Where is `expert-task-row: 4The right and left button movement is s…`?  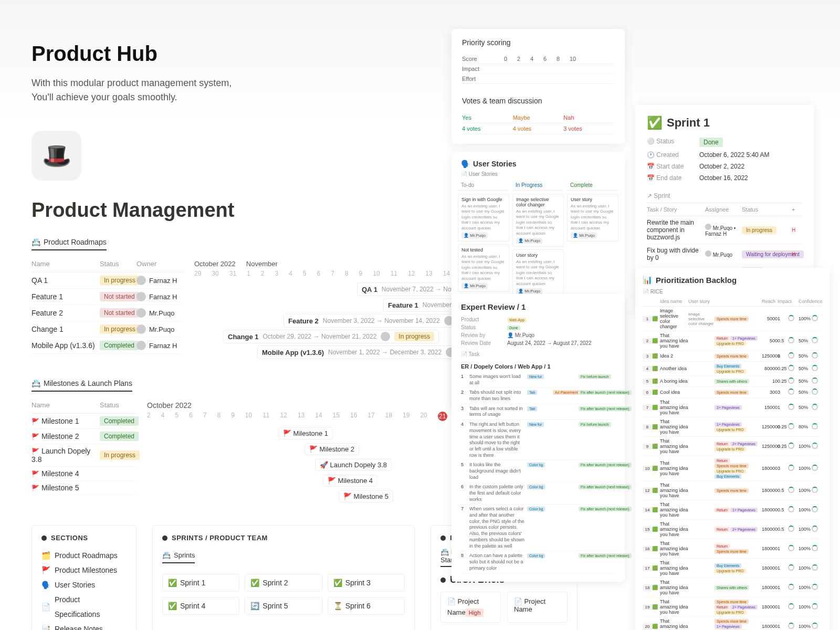 expert-task-row: 4The right and left button movement is s… is located at coordinates (538, 440).